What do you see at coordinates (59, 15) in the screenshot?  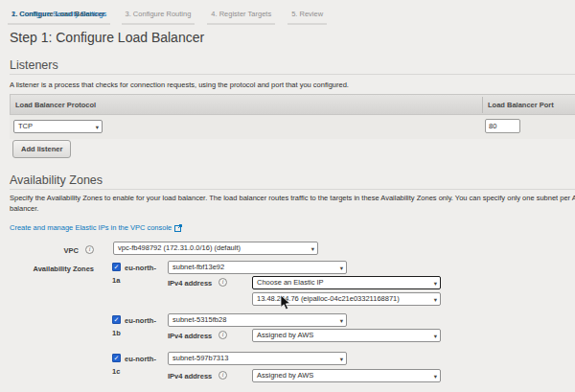 I see `tab-configure-security-settings: 2. Configure Security Settings` at bounding box center [59, 15].